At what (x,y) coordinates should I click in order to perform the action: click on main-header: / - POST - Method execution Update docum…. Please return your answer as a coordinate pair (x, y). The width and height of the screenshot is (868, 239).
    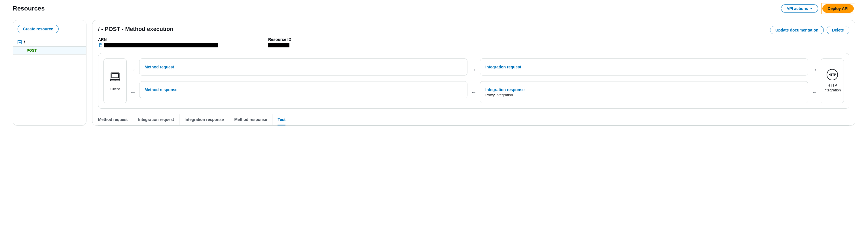
    Looking at the image, I should click on (474, 30).